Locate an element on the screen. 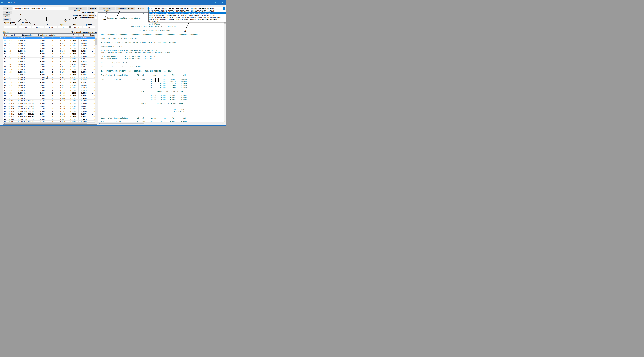 The height and width of the screenshot is (357, 644). titlebar: ▦ E C o N 21 v. 1.7 — ▢ ✕ is located at coordinates (113, 2).